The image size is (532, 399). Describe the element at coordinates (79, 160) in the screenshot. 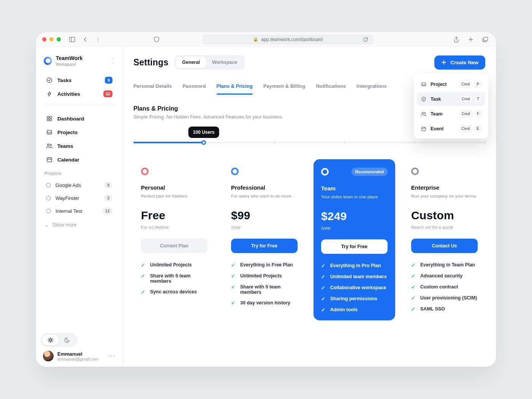

I see `sidebar-item-calendar: Calendar` at that location.